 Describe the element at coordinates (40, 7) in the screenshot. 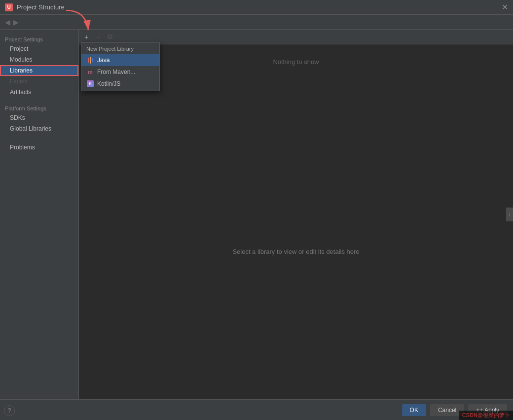

I see `window-title: Project Structure` at that location.